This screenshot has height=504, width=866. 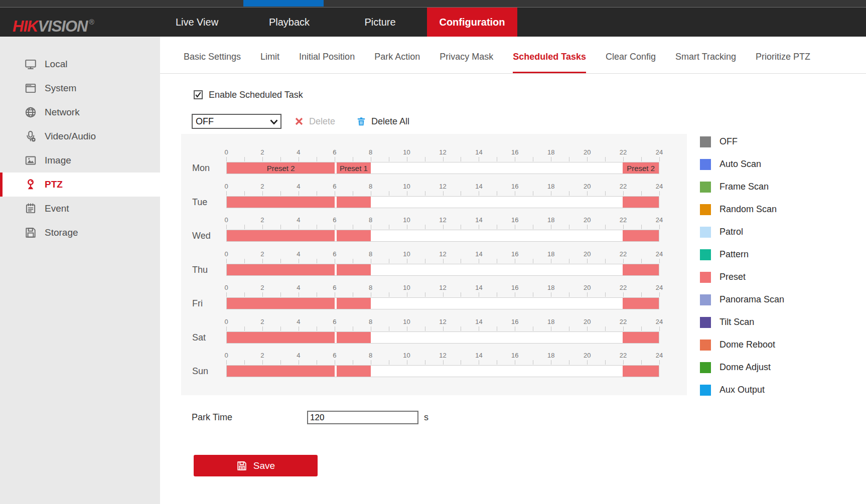 I want to click on hour-label: 20, so click(x=587, y=322).